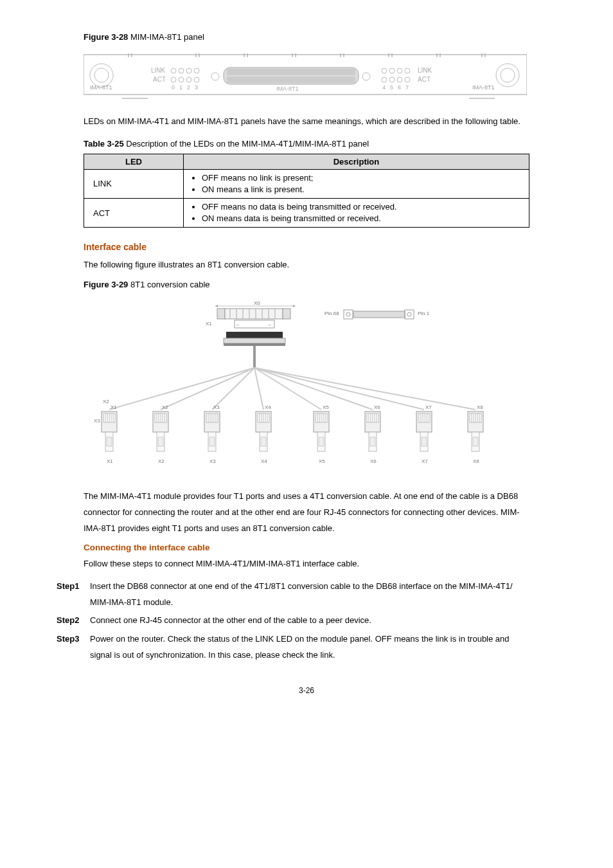 The height and width of the screenshot is (868, 613). I want to click on branch-b8: X8, so click(476, 462).